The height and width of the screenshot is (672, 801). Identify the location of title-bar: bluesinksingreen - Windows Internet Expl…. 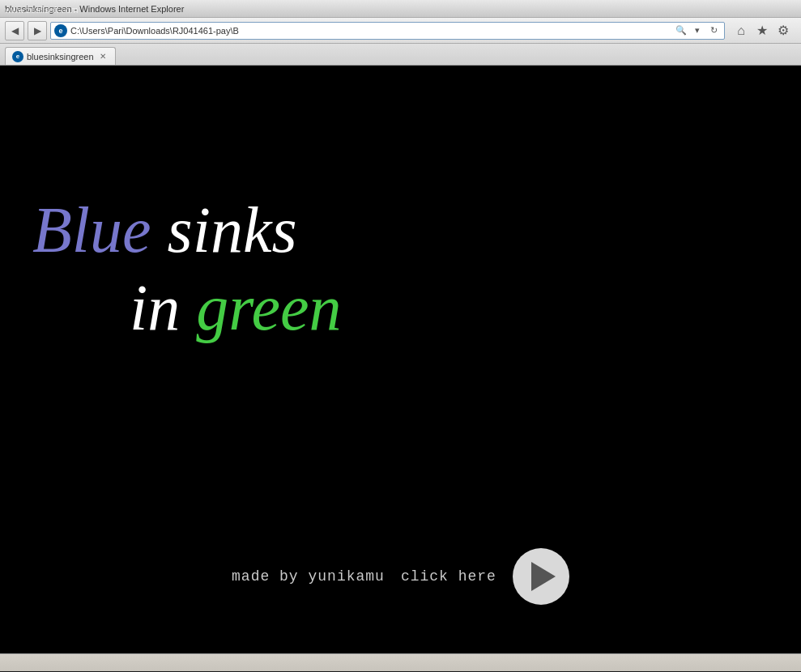
(400, 9).